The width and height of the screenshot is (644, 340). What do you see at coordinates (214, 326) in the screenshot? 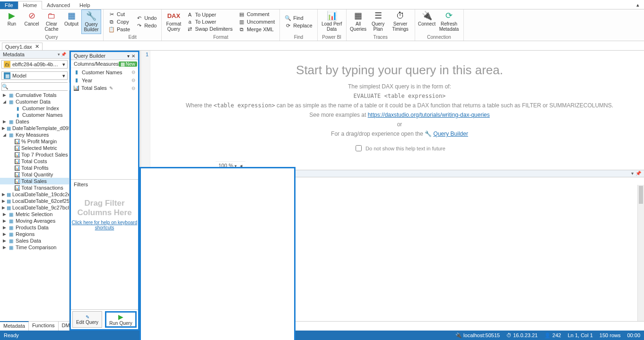
I see `tab-query-history: Query History` at bounding box center [214, 326].